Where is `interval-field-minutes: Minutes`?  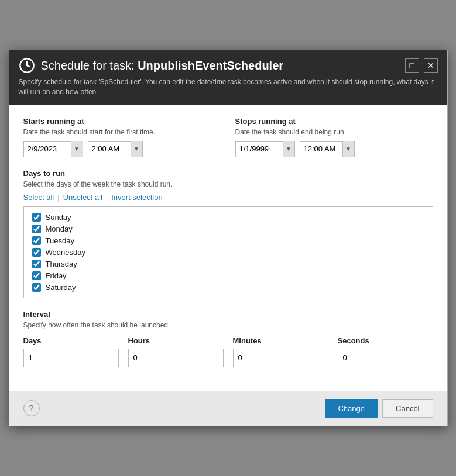 interval-field-minutes: Minutes is located at coordinates (281, 352).